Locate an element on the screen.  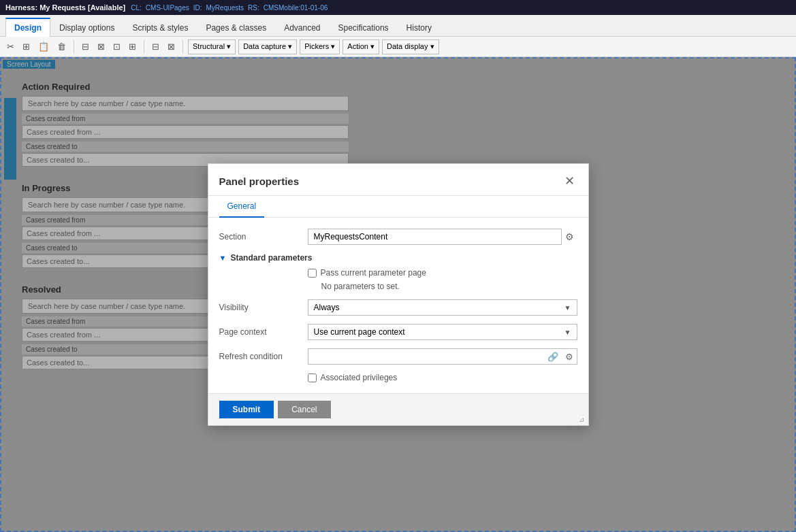
visibility-dropdown-icon: ▼ is located at coordinates (568, 307).